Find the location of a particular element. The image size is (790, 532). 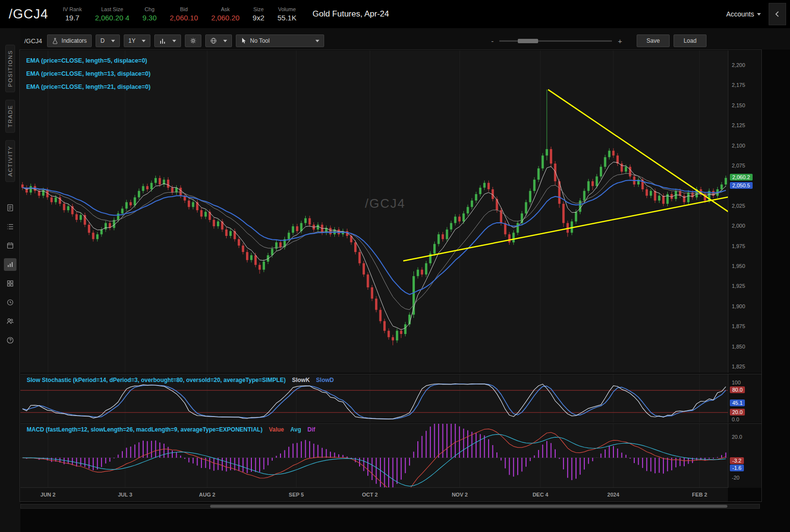

axis-tick: 2,100 is located at coordinates (739, 146).